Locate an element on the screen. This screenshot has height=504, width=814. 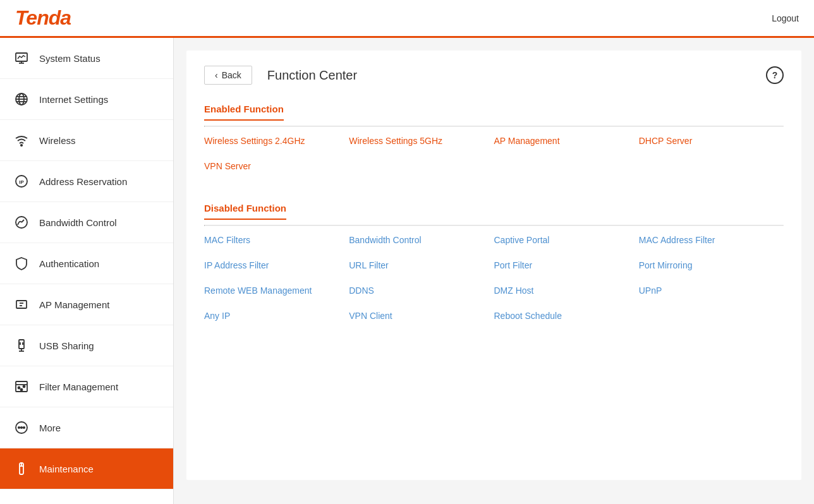
gauge-icon is located at coordinates (21, 222).